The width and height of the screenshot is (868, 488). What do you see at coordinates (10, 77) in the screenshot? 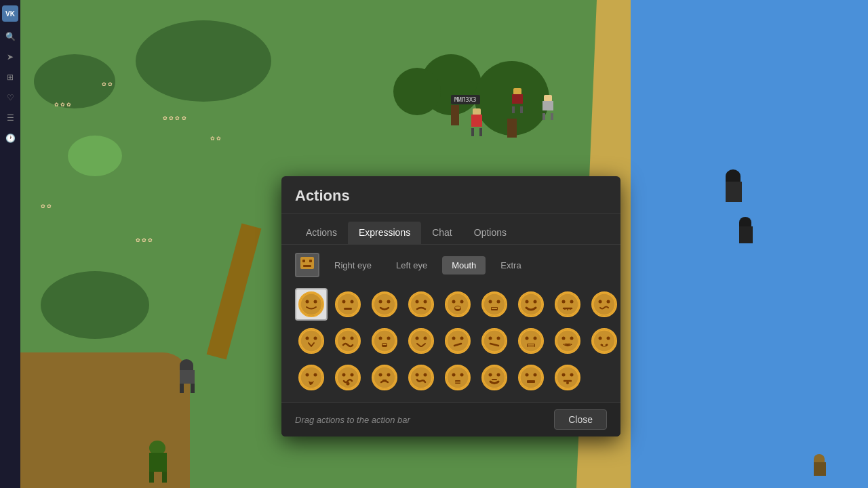
I see `apps-icon: ⊞` at bounding box center [10, 77].